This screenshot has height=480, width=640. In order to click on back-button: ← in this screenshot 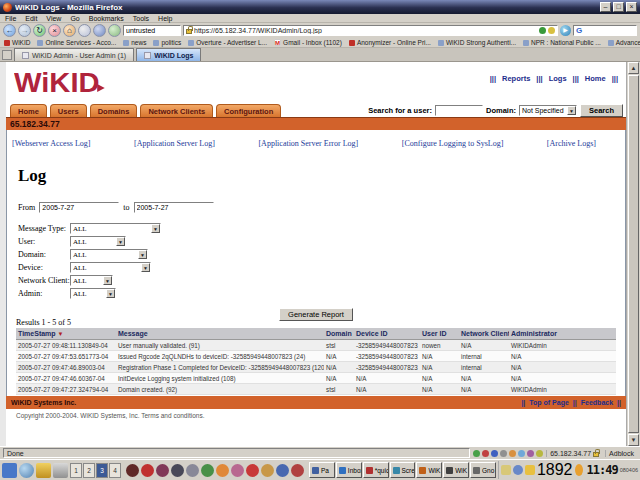, I will do `click(10, 30)`.